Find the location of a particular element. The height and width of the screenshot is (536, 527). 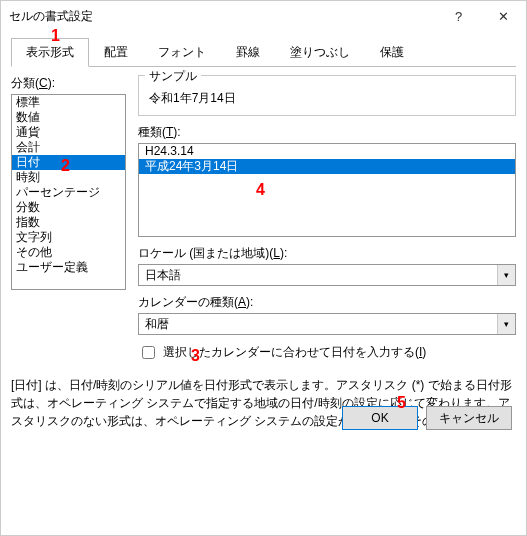

sample-legend: サンプル is located at coordinates (173, 76).